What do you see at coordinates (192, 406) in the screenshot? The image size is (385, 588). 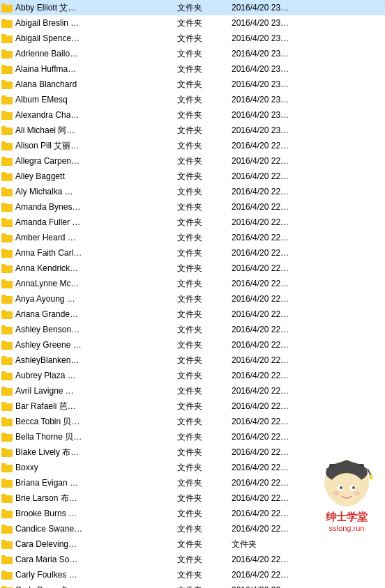 I see `table-row: Bar Rafaeli 芭…文件夹2016/4/20 22…` at bounding box center [192, 406].